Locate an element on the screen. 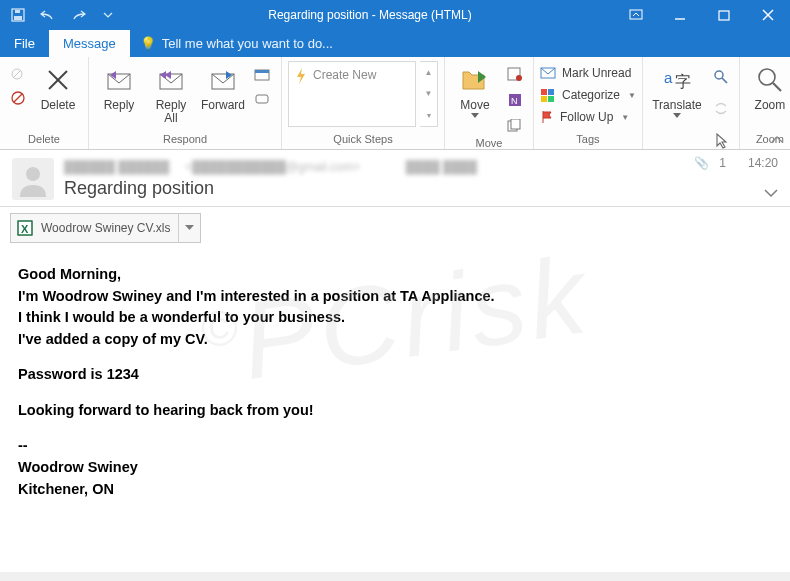  quick-steps-expand: ▲▼▾ is located at coordinates (429, 94).